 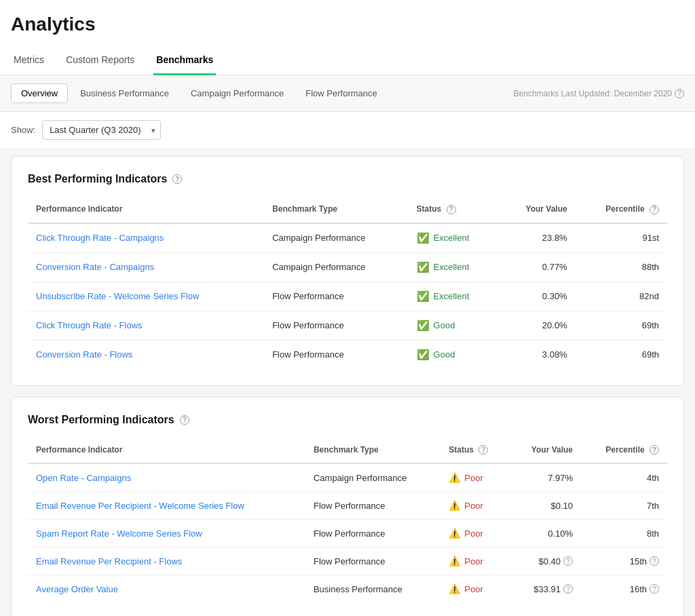 What do you see at coordinates (77, 589) in the screenshot?
I see `indicator-link: Average Order Value` at bounding box center [77, 589].